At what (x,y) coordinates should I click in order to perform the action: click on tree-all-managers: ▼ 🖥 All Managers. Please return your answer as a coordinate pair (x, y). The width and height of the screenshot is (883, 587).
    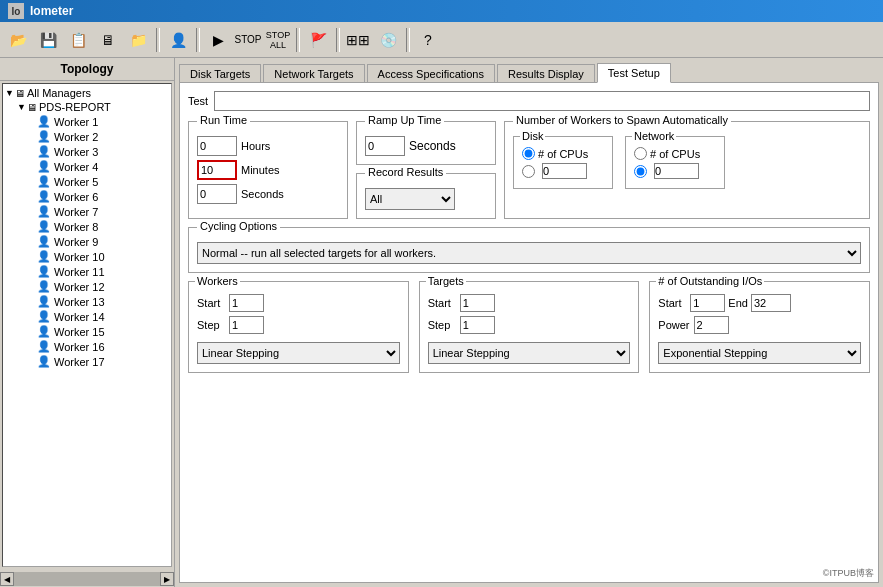
    Looking at the image, I should click on (87, 93).